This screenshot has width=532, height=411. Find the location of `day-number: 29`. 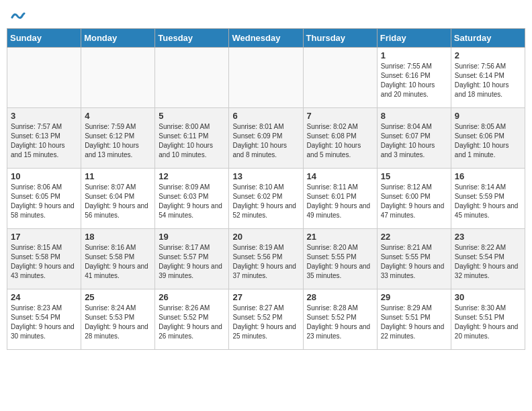

day-number: 29 is located at coordinates (414, 297).